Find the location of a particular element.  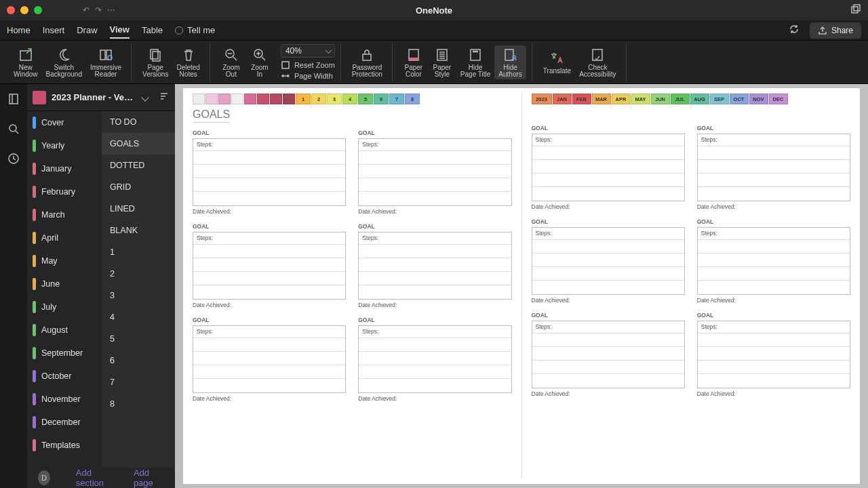

page-item: GOALS is located at coordinates (138, 144).